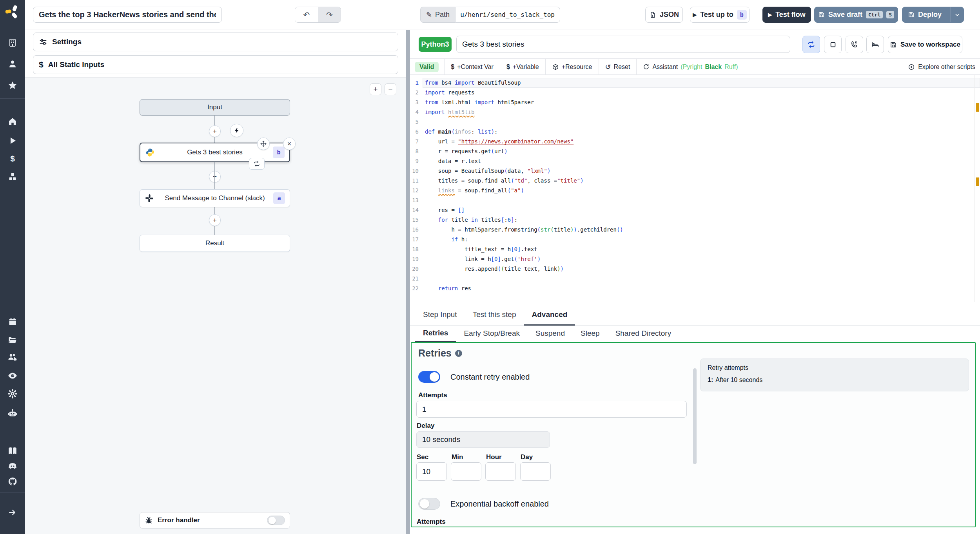 The width and height of the screenshot is (980, 534). What do you see at coordinates (13, 340) in the screenshot?
I see `folders-icon` at bounding box center [13, 340].